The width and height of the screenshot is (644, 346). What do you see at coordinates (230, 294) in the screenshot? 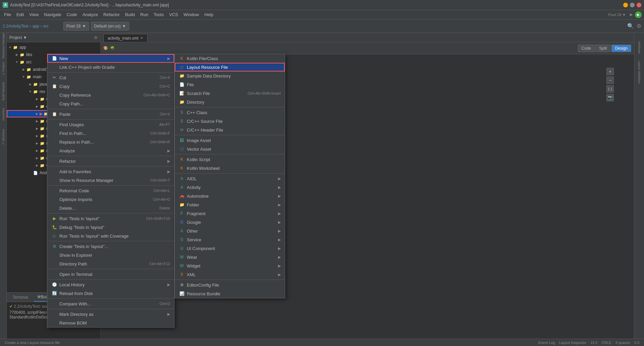
I see `ctx2-resource-bundle: 📊 Resource Bundle` at bounding box center [230, 294].